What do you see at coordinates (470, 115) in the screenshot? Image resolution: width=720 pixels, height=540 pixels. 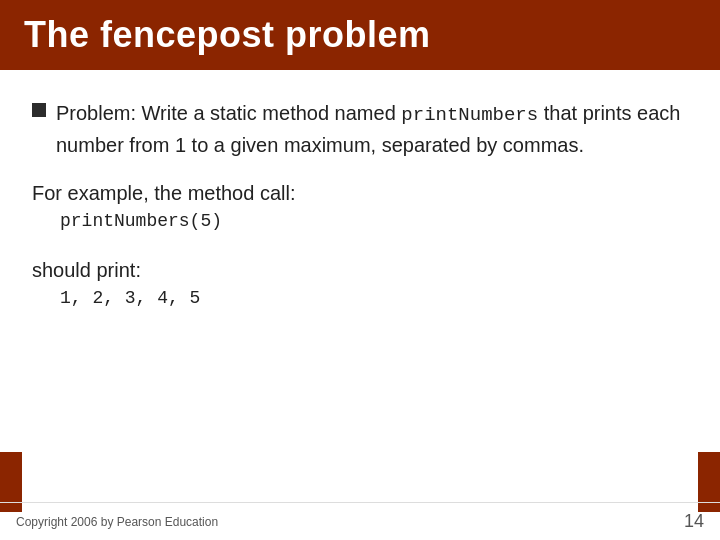 I see `bullet-monospace: printNumbers` at bounding box center [470, 115].